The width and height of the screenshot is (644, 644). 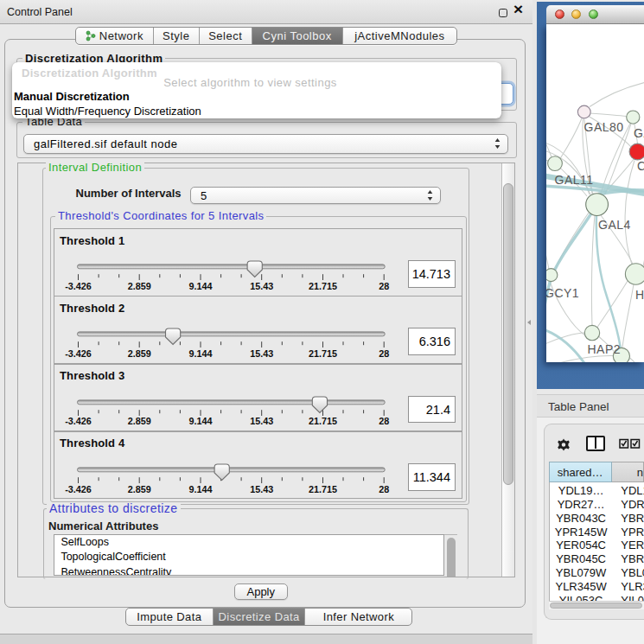 I want to click on svg-text: C, so click(x=641, y=165).